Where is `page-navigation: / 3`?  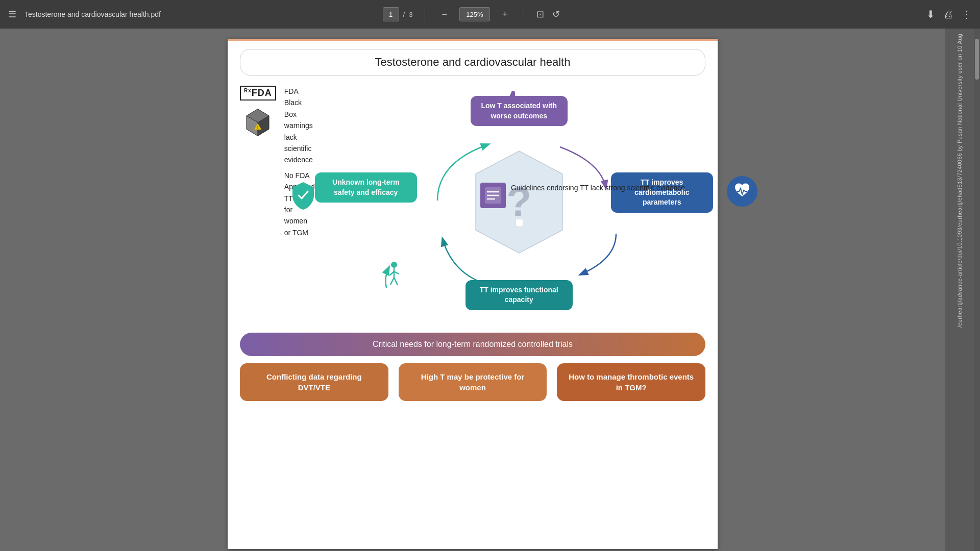
page-navigation: / 3 is located at coordinates (398, 14).